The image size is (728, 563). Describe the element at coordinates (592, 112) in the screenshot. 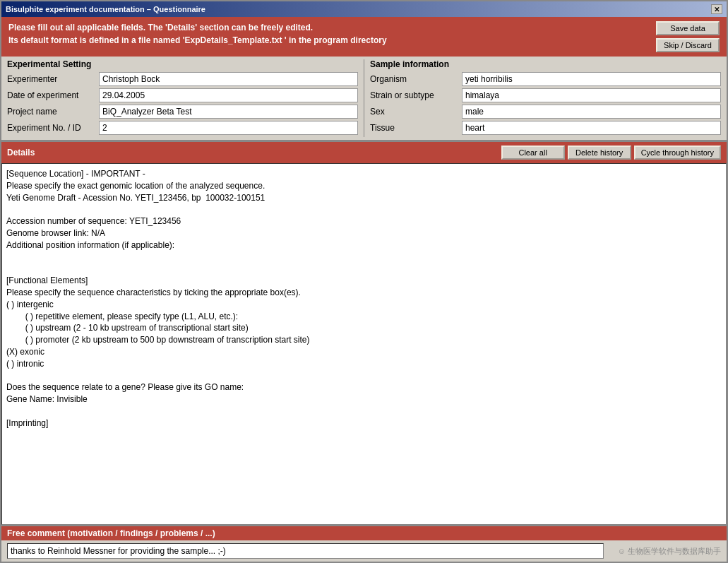

I see `input-sex` at that location.